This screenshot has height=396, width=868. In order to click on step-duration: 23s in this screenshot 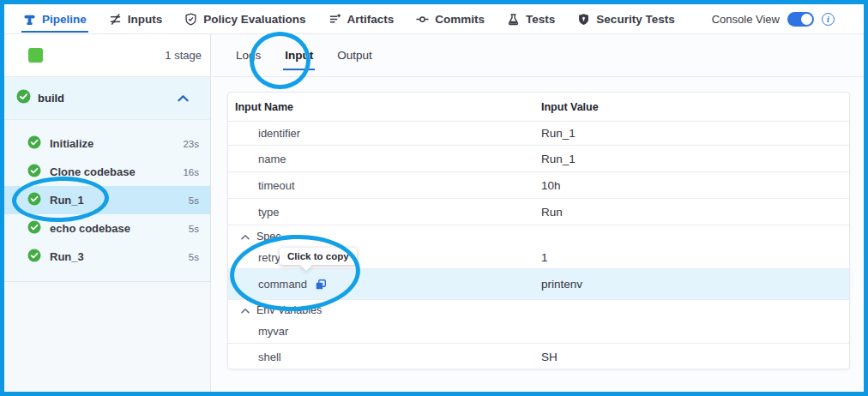, I will do `click(190, 144)`.